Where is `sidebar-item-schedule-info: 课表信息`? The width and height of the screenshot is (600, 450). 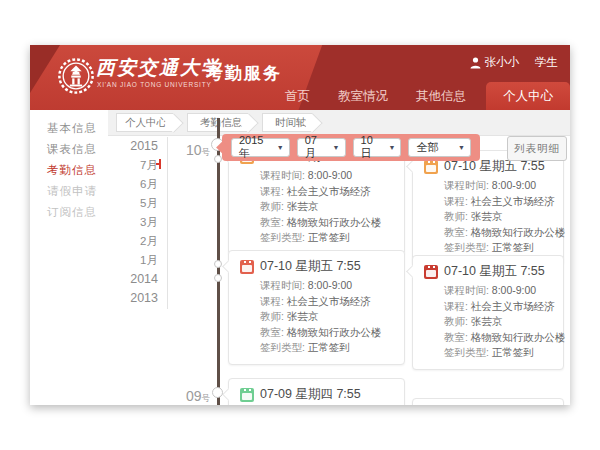 sidebar-item-schedule-info: 课表信息 is located at coordinates (79, 150).